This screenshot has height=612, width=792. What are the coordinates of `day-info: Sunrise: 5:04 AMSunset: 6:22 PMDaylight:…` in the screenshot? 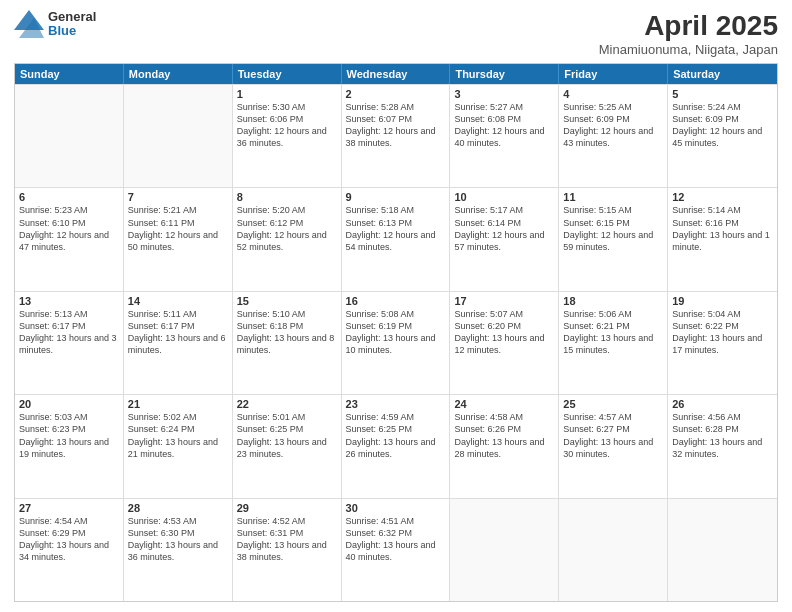 It's located at (722, 332).